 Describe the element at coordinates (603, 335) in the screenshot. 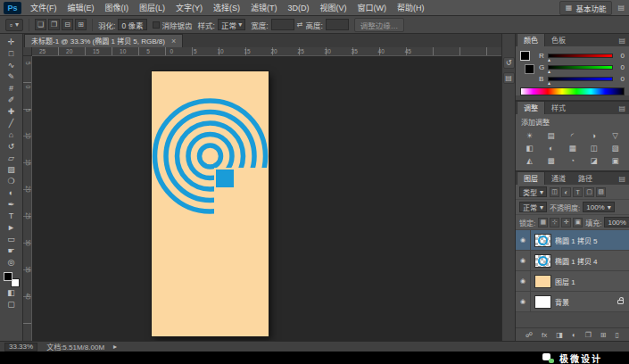

I see `new-layer-icon: ⊞` at that location.